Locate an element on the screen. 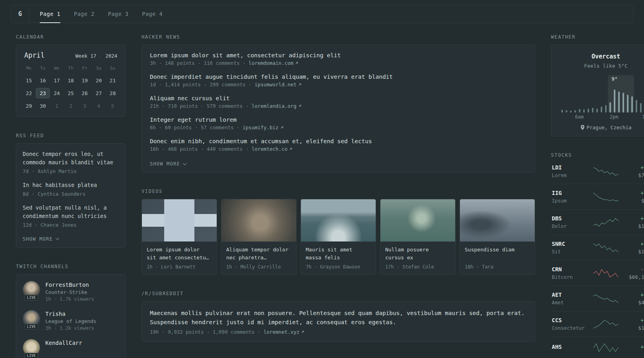 The height and width of the screenshot is (358, 644). tab-page-2: Page 2 is located at coordinates (84, 14).